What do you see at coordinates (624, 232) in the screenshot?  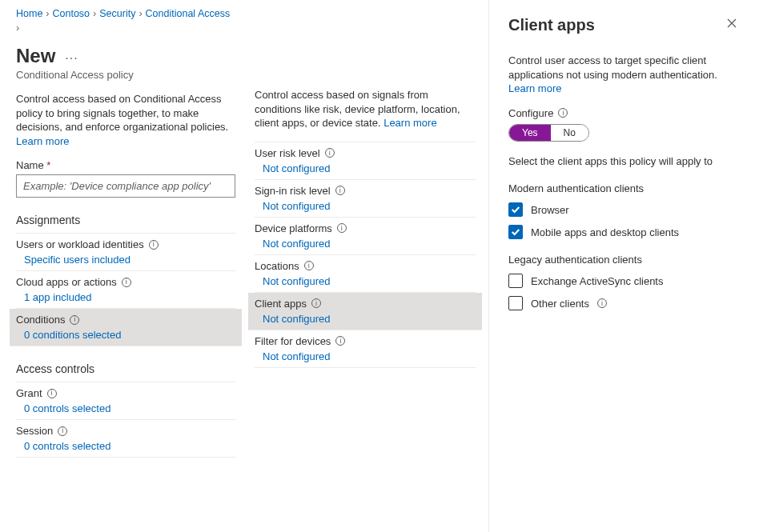 I see `opt-mobile-row: Mobile apps and desktop clients` at bounding box center [624, 232].